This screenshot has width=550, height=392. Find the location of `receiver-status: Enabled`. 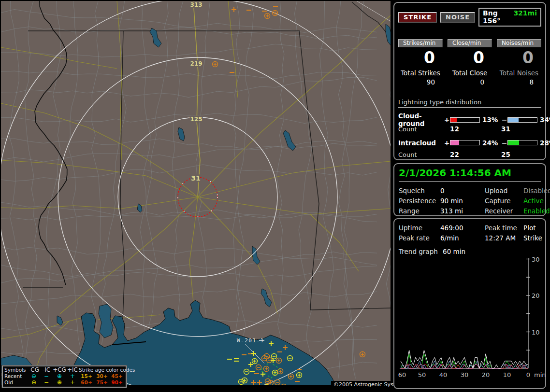

receiver-status: Enabled is located at coordinates (536, 211).